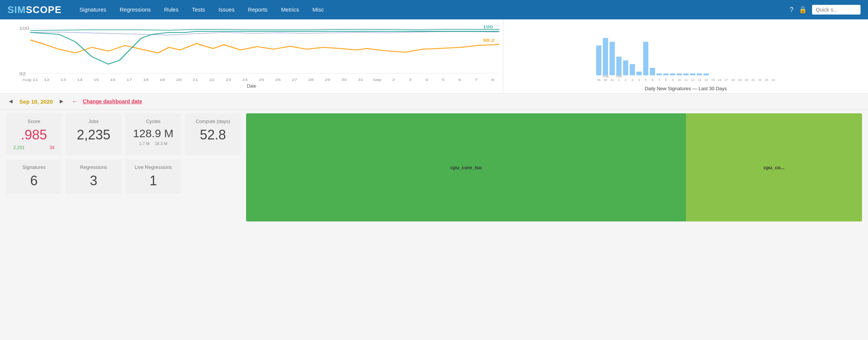 The image size is (868, 340). Describe the element at coordinates (318, 10) in the screenshot. I see `nav-misc: Misc` at that location.